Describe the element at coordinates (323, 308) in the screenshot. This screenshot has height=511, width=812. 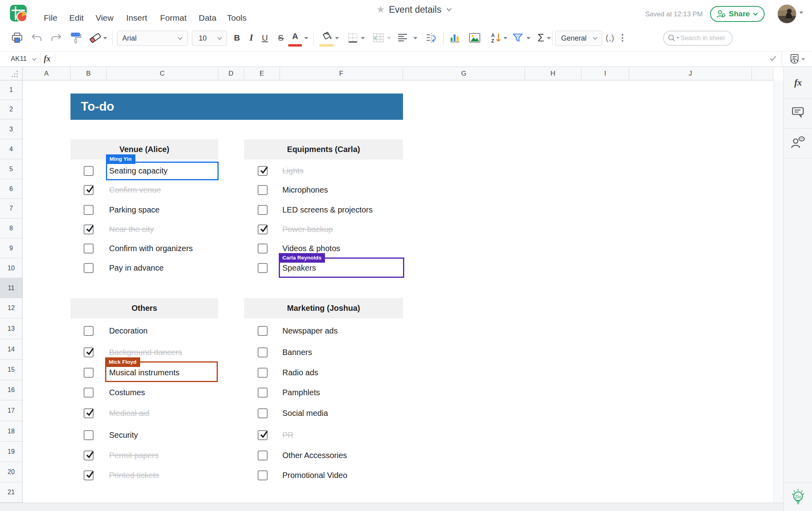
I see `section-header-marketing: Marketing (Joshua)` at that location.